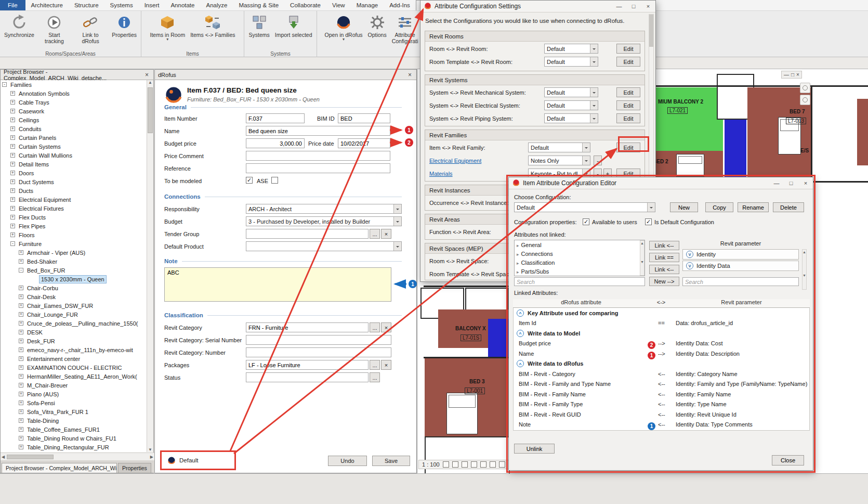  I want to click on tree-item-label: Chair-Corbu, so click(43, 288).